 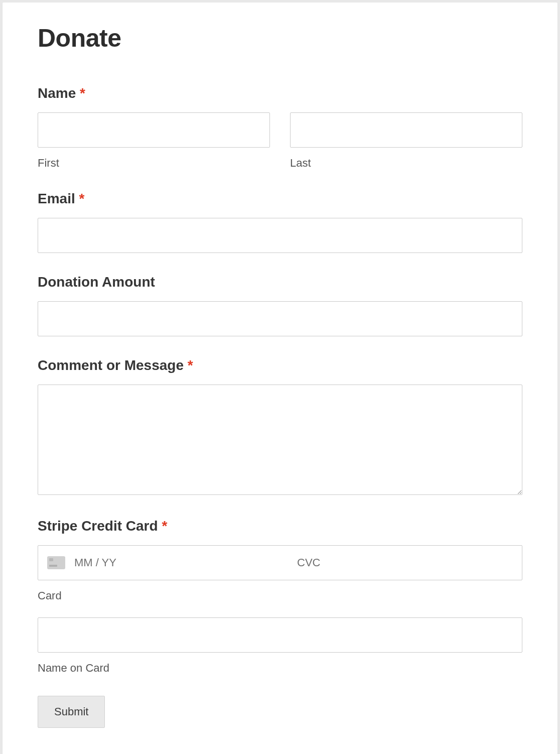 What do you see at coordinates (56, 563) in the screenshot?
I see `credit-card-icon` at bounding box center [56, 563].